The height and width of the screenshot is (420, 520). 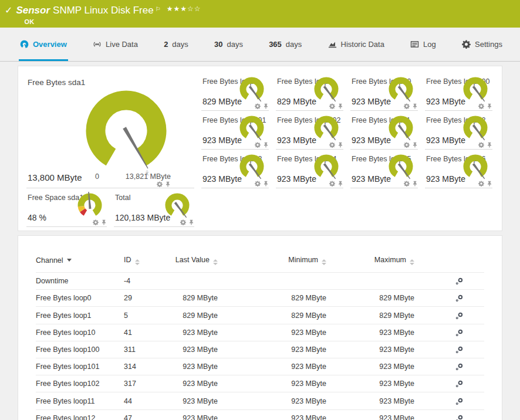 I want to click on col-header-last-value: Last Value, so click(x=193, y=263).